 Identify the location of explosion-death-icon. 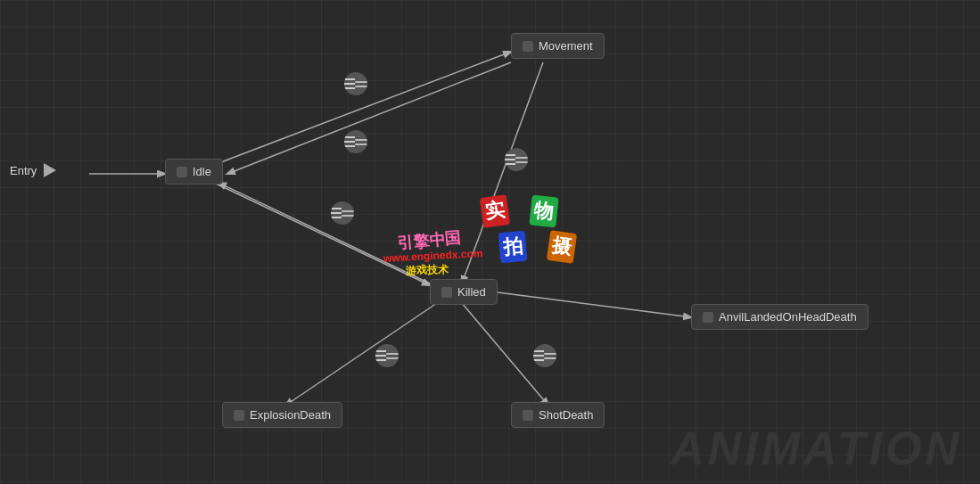
(239, 415).